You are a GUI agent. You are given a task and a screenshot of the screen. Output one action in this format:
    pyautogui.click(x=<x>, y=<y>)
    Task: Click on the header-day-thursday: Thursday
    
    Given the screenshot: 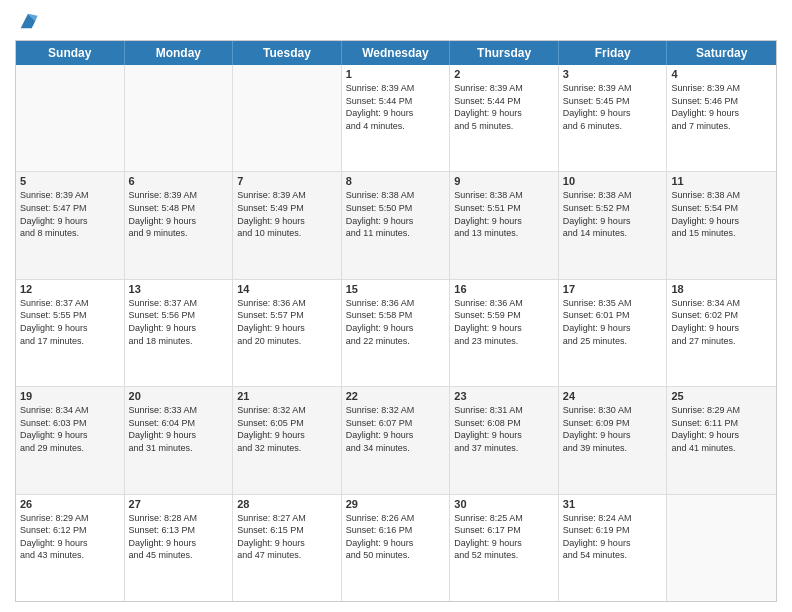 What is the action you would take?
    pyautogui.click(x=504, y=53)
    